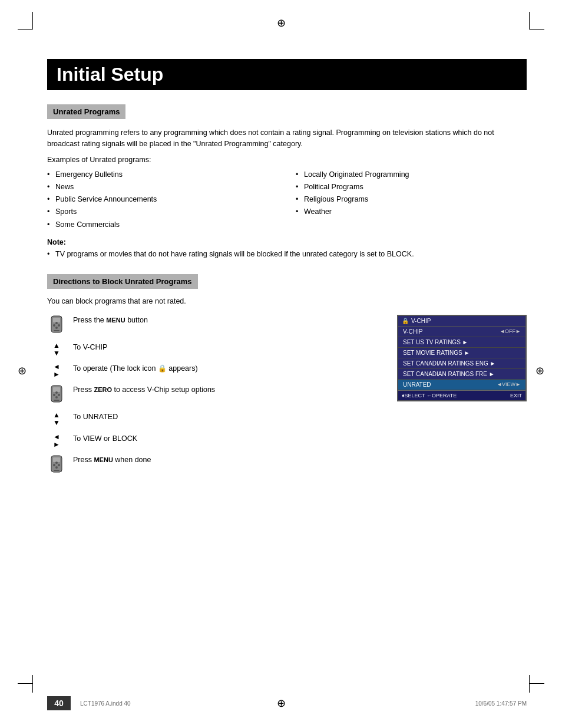 This screenshot has width=562, height=728. Describe the element at coordinates (216, 419) in the screenshot. I see `step-row: ▲ ▼ To UNRATED` at that location.